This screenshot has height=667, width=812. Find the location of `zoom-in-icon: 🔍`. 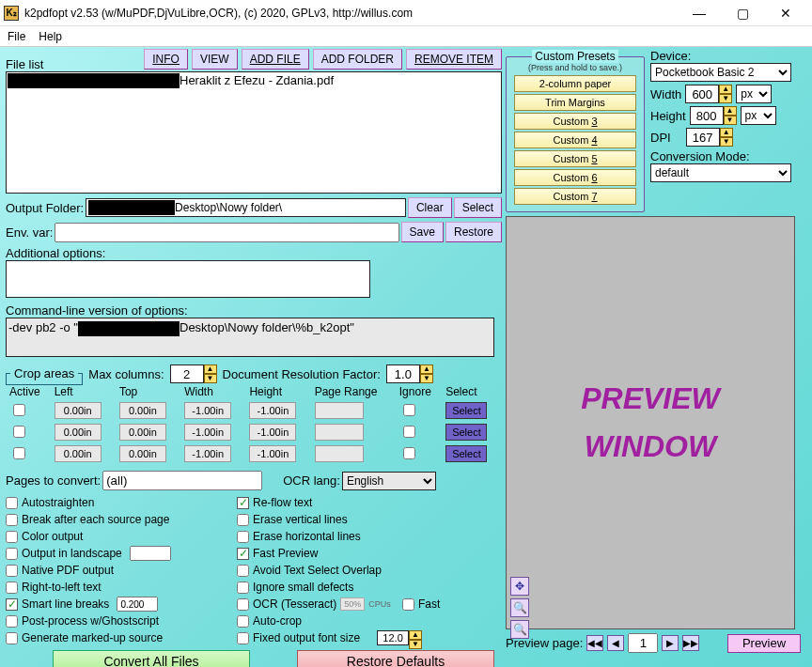

zoom-in-icon: 🔍 is located at coordinates (520, 608).